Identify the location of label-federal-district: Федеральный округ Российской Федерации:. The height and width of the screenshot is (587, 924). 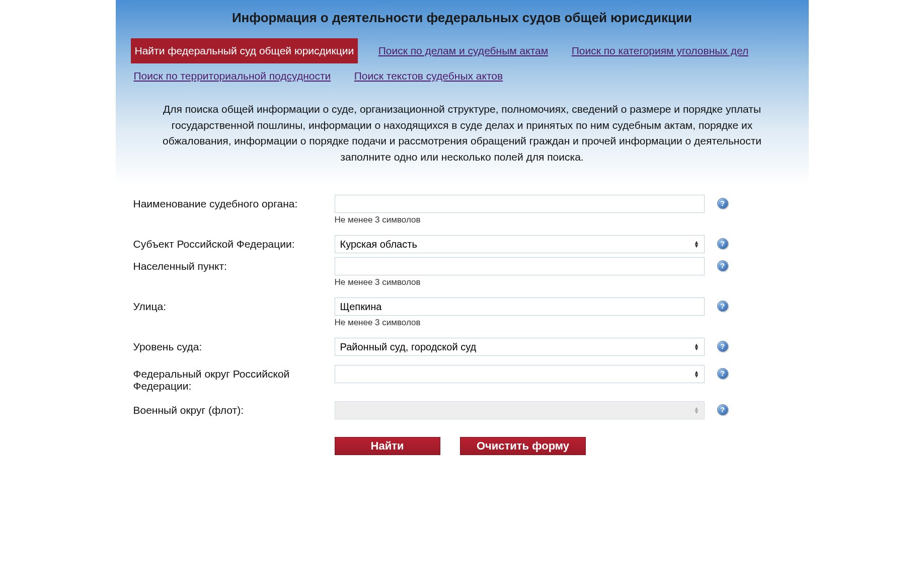
(234, 379).